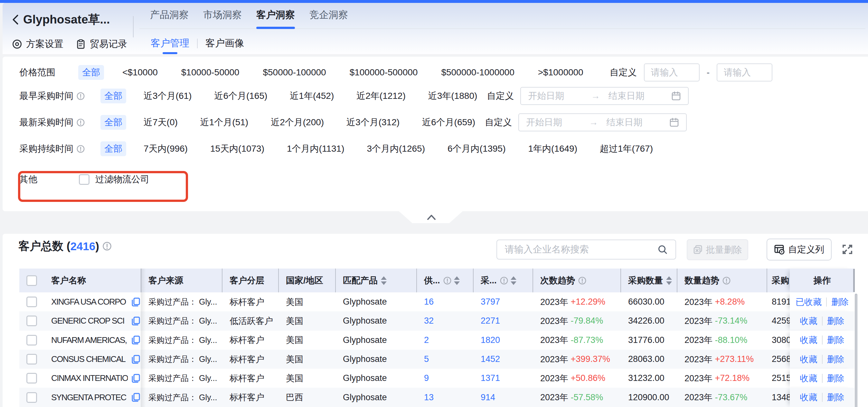 The height and width of the screenshot is (407, 868). Describe the element at coordinates (491, 321) in the screenshot. I see `purchases-link: 2271` at that location.